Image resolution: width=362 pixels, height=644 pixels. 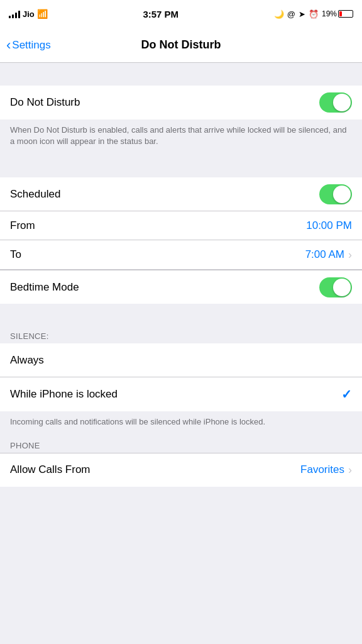 I want to click on always-cell: Always, so click(x=181, y=360).